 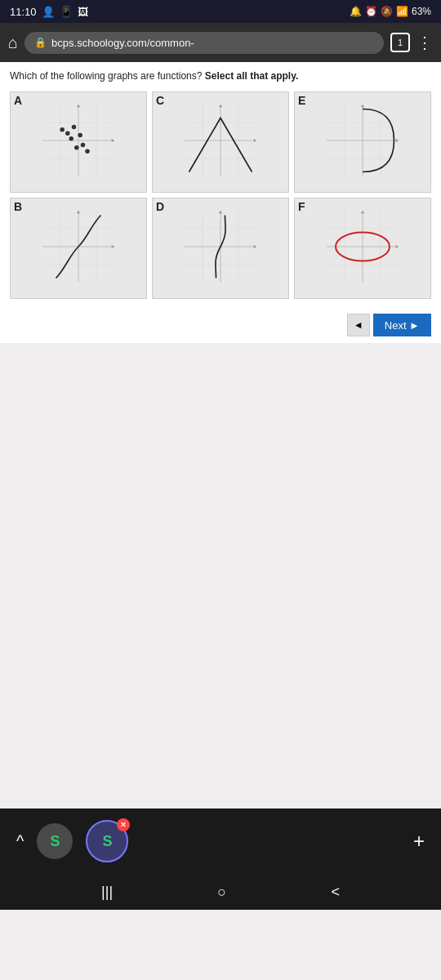 I want to click on graph-c-label: C, so click(x=160, y=100).